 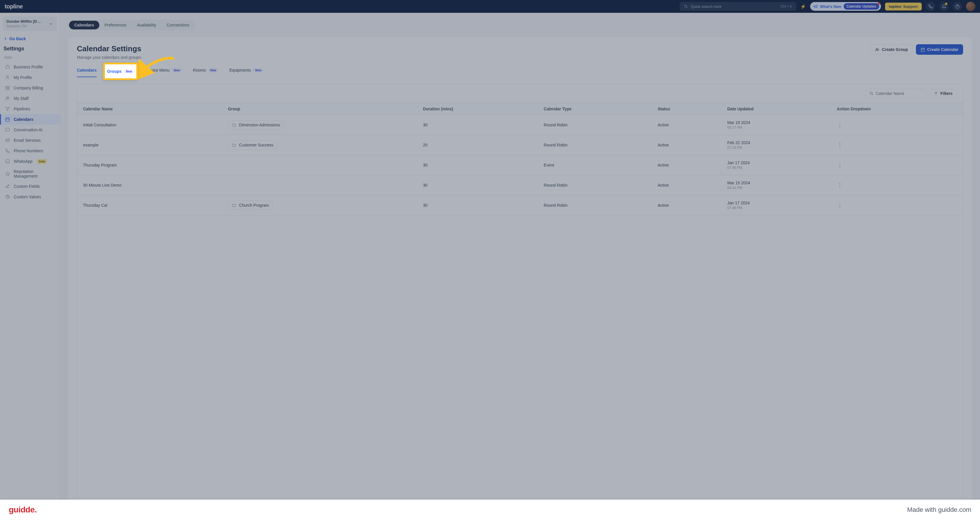 I want to click on beta-pill: beta, so click(x=42, y=161).